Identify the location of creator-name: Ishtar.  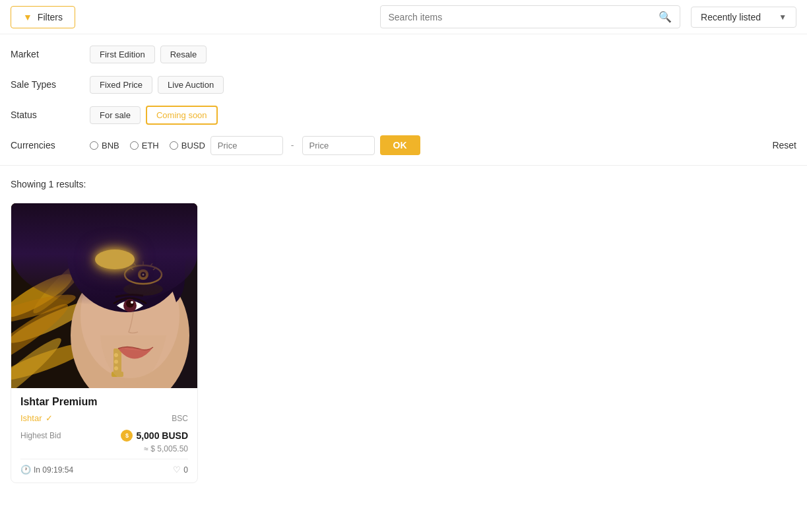
(32, 418).